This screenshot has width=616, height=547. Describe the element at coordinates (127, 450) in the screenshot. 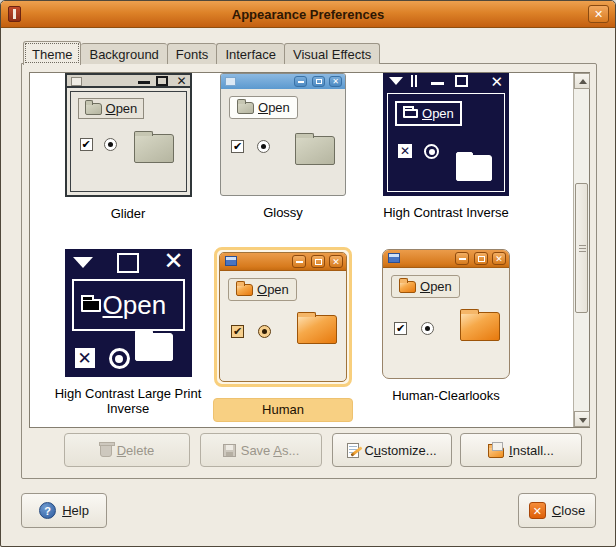

I see `delete-button: Delete` at that location.